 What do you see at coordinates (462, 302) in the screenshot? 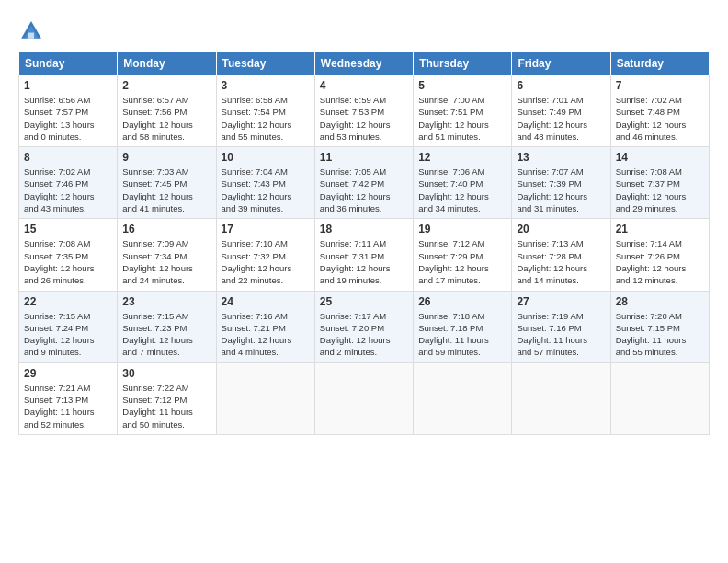
I see `day-number: 26` at bounding box center [462, 302].